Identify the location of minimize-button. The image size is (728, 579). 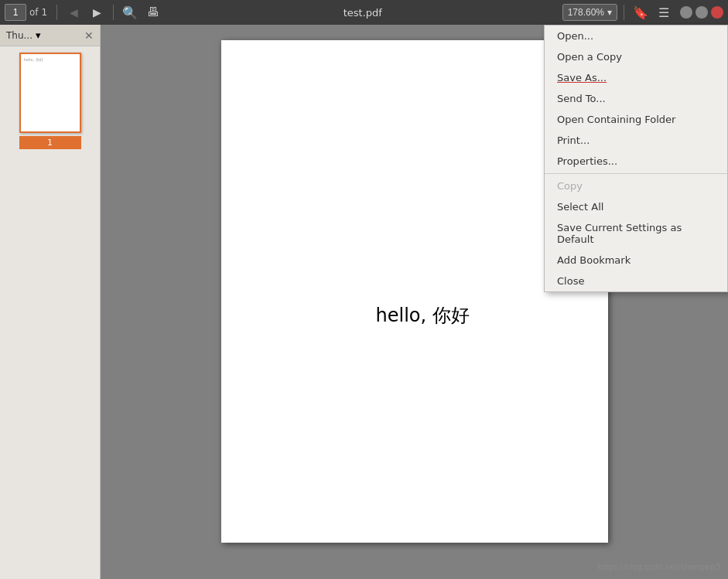
(686, 12).